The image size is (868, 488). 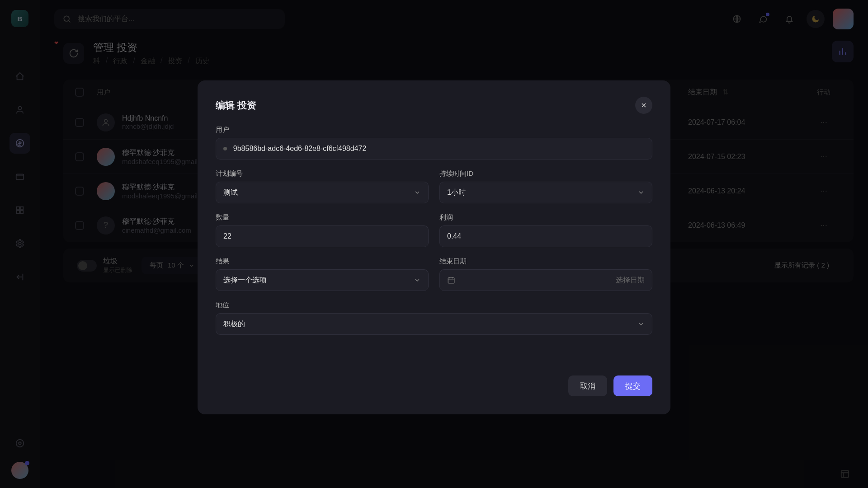 I want to click on label-duration: 持续时间ID, so click(x=546, y=174).